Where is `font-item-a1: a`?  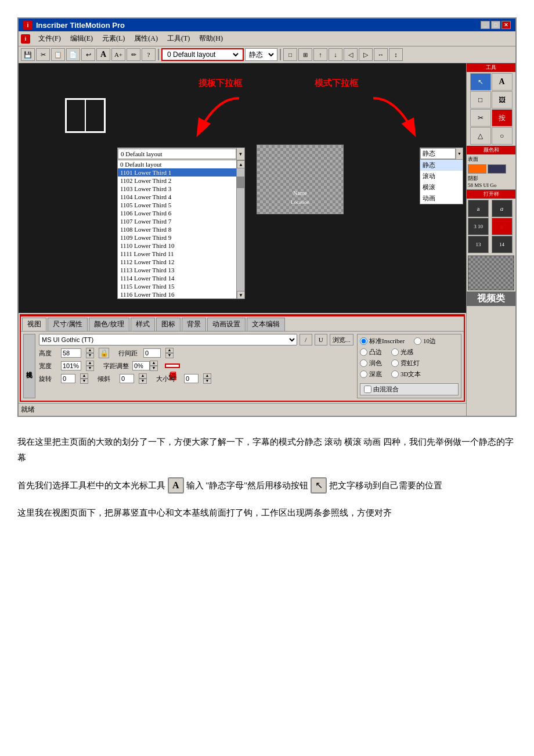
font-item-a1: a is located at coordinates (478, 208).